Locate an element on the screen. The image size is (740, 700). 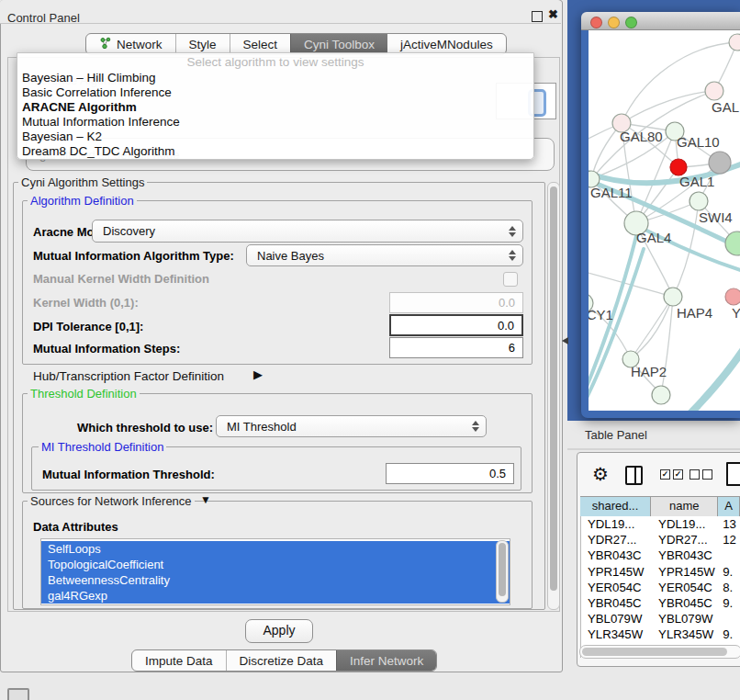
data-attribute-item: TopologicalCoefficient is located at coordinates (275, 564).